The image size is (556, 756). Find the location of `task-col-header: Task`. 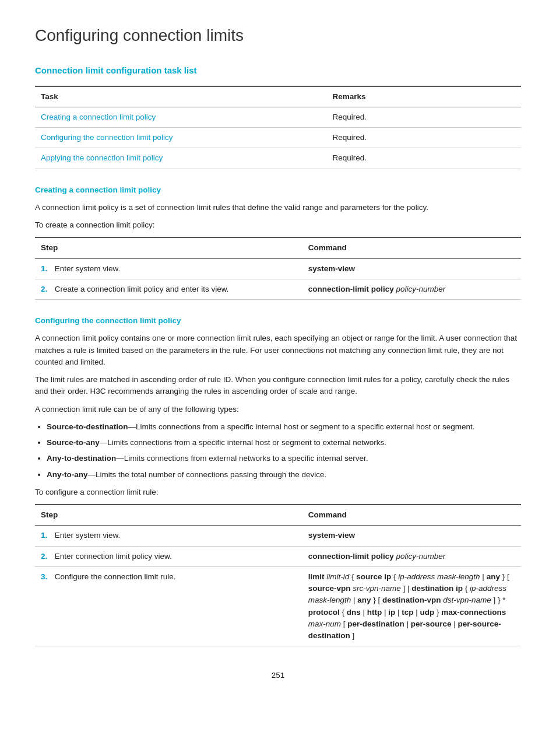

task-col-header: Task is located at coordinates (181, 97).